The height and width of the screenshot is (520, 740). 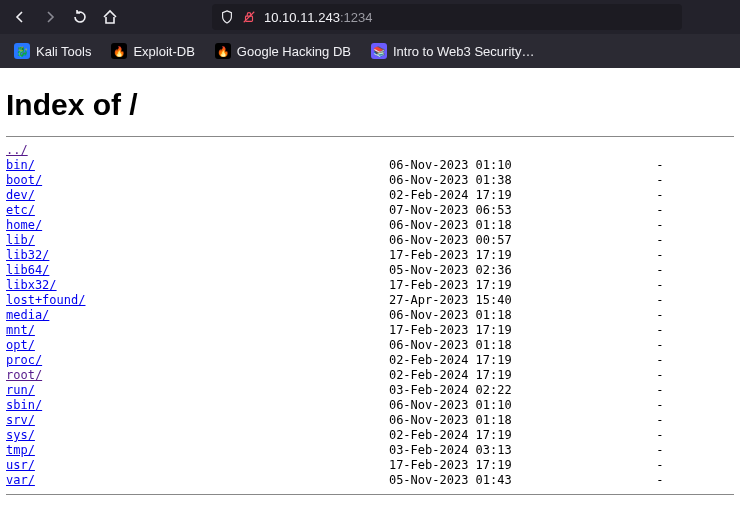 I want to click on directory-link: media/, so click(x=28, y=315).